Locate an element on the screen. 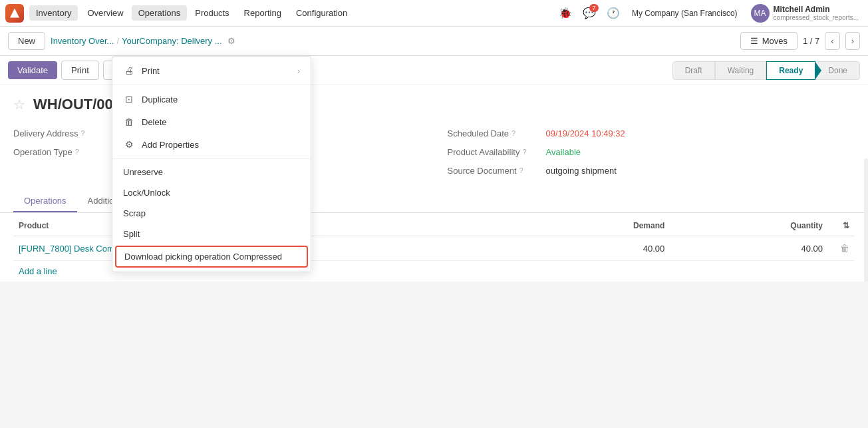  menu-section-edit: ⊡ Duplicate 🗑 Delete ⚙ Add Properties is located at coordinates (212, 121).